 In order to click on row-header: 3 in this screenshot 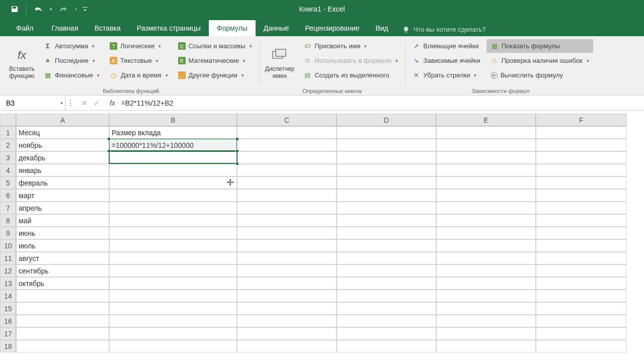, I will do `click(8, 158)`.